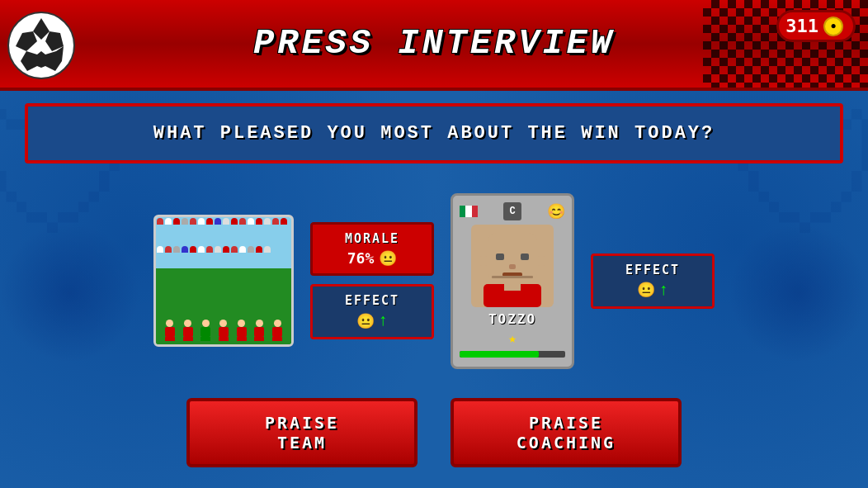 The height and width of the screenshot is (488, 868). What do you see at coordinates (663, 291) in the screenshot?
I see `player-effect-arrow-icon: ↑` at bounding box center [663, 291].